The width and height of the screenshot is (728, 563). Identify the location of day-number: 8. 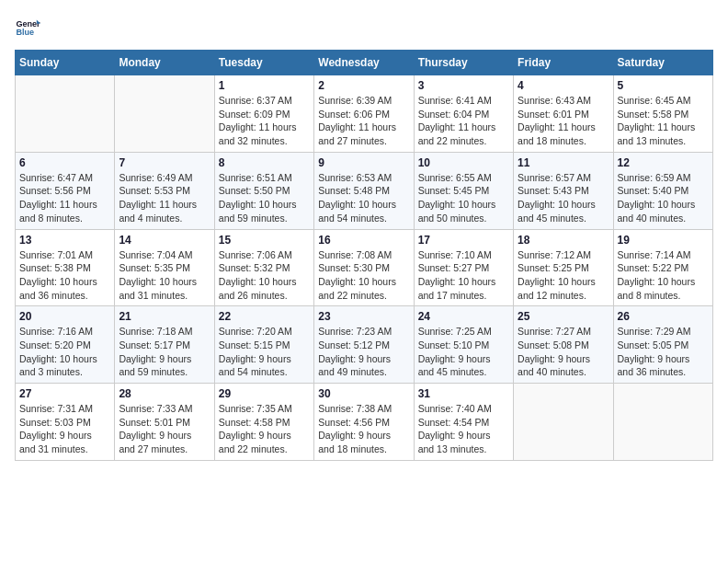
(265, 163).